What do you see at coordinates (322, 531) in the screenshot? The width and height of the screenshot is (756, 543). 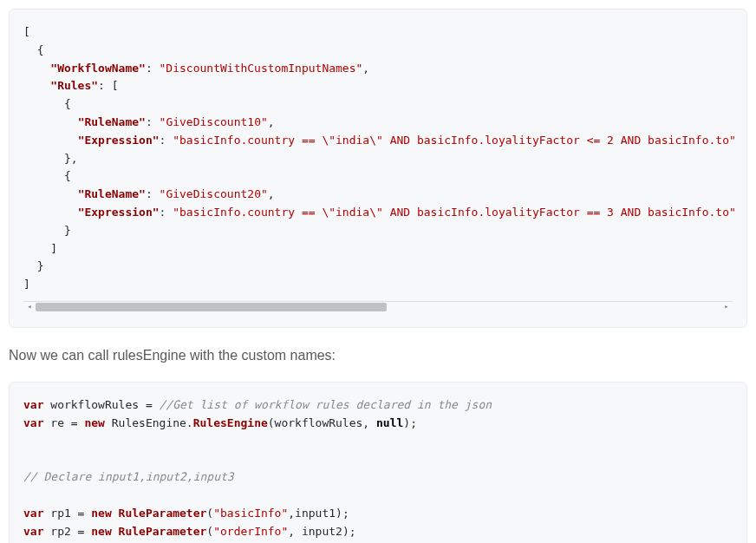 I see `code-text: , input2);` at bounding box center [322, 531].